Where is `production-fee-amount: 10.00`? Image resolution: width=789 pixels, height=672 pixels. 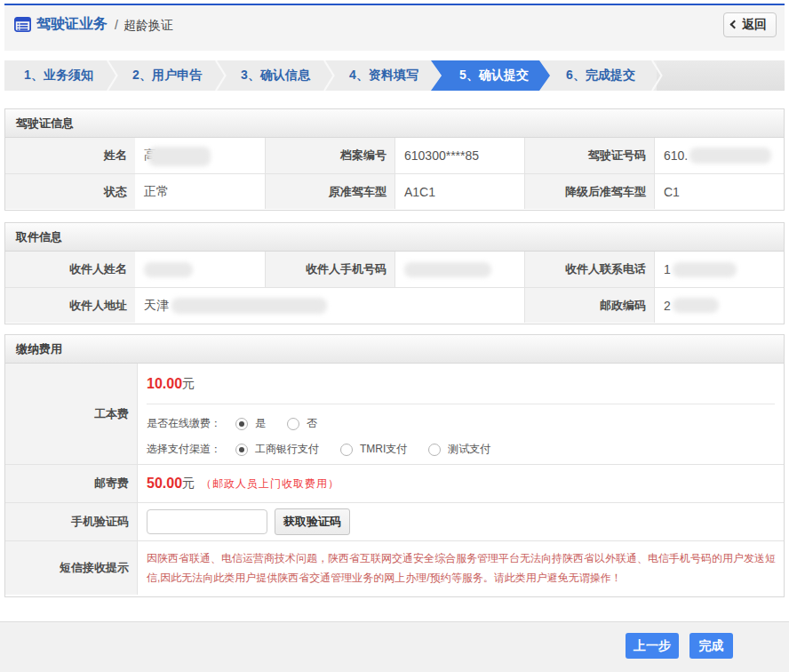
production-fee-amount: 10.00 is located at coordinates (164, 384).